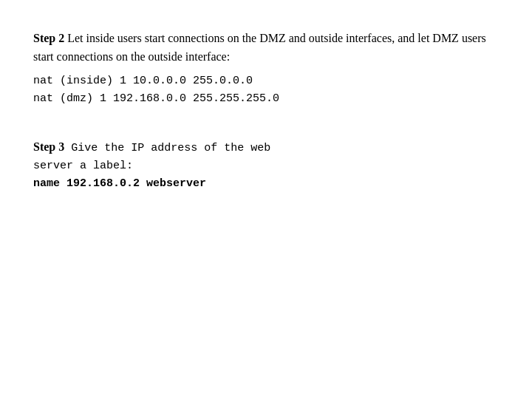 The image size is (532, 399). I want to click on step2-text-body: Let inside users start connections on th…, so click(260, 47).